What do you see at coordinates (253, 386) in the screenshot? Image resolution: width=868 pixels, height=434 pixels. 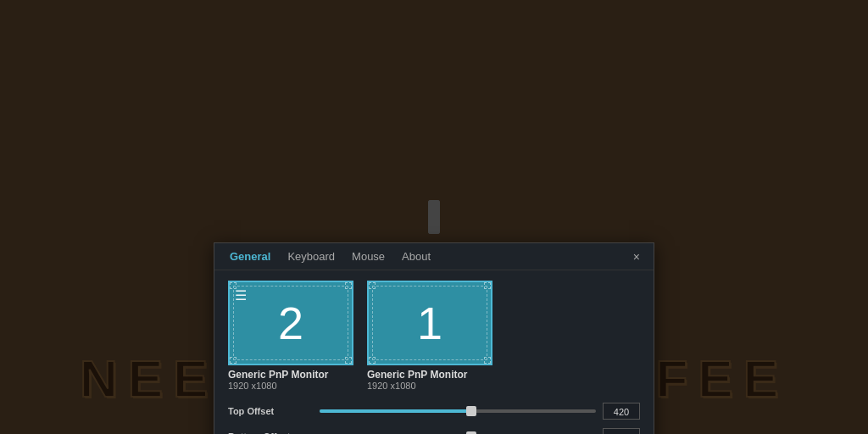 I see `monitor-res-2: 1920 x1080` at bounding box center [253, 386].